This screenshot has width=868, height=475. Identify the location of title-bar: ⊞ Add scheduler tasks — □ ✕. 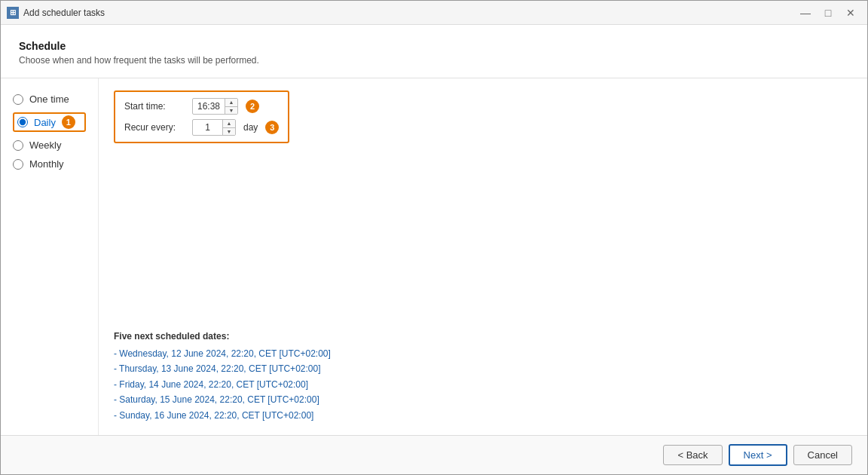
(434, 13).